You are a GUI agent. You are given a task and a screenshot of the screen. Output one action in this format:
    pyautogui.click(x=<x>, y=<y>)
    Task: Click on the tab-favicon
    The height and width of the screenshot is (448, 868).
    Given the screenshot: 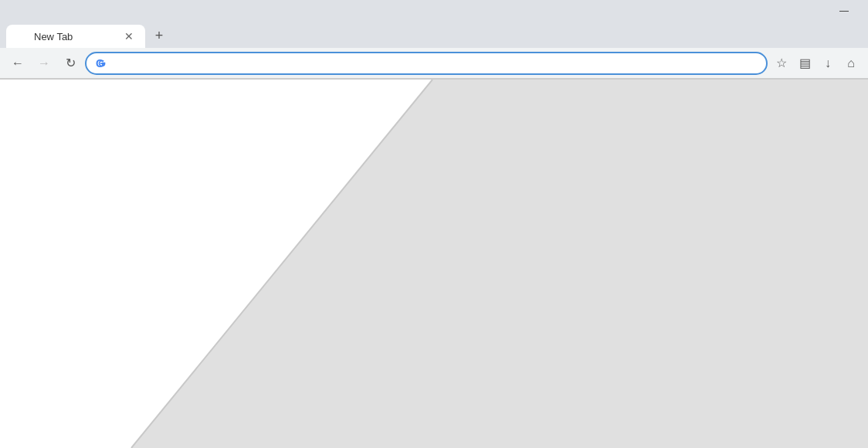 What is the action you would take?
    pyautogui.click(x=22, y=36)
    